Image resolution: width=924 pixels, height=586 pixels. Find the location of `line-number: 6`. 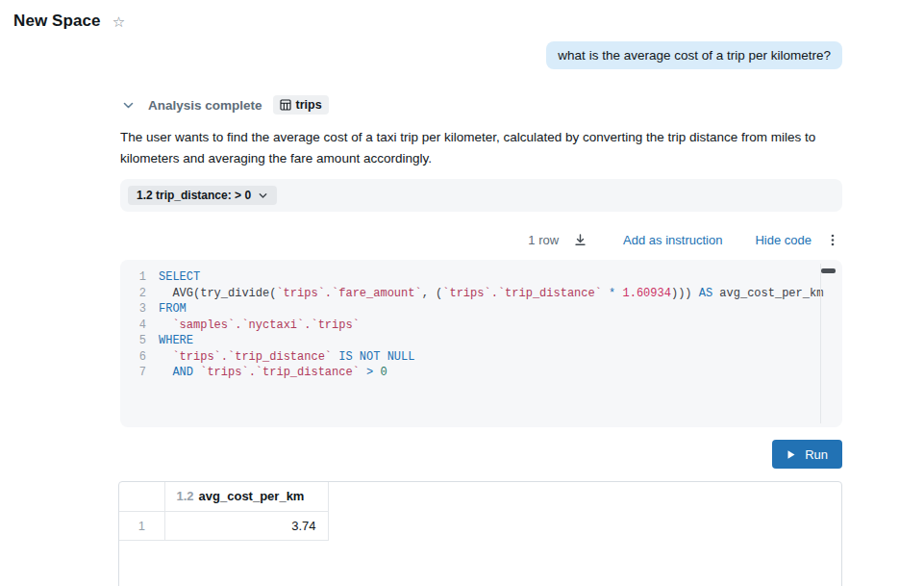

line-number: 6 is located at coordinates (139, 358).